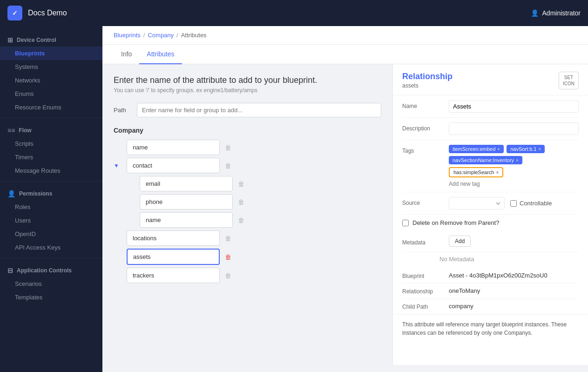 Image resolution: width=588 pixels, height=372 pixels. Describe the element at coordinates (127, 54) in the screenshot. I see `tab-info: Info` at that location.